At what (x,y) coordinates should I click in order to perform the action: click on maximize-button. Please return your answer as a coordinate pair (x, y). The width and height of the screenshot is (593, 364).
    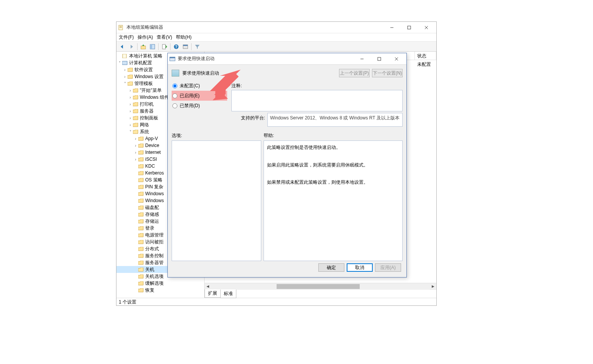
    Looking at the image, I should click on (409, 28).